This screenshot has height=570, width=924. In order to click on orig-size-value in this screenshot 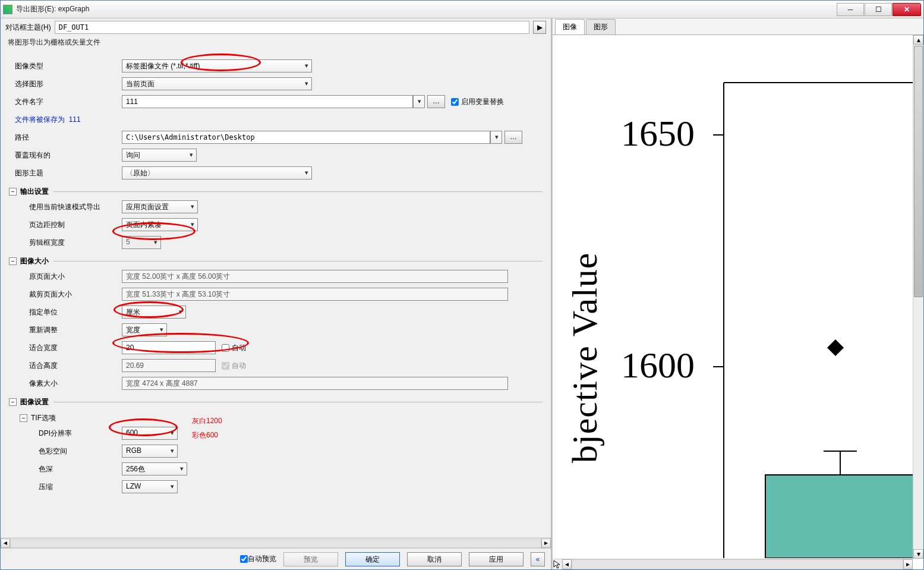, I will do `click(315, 276)`.